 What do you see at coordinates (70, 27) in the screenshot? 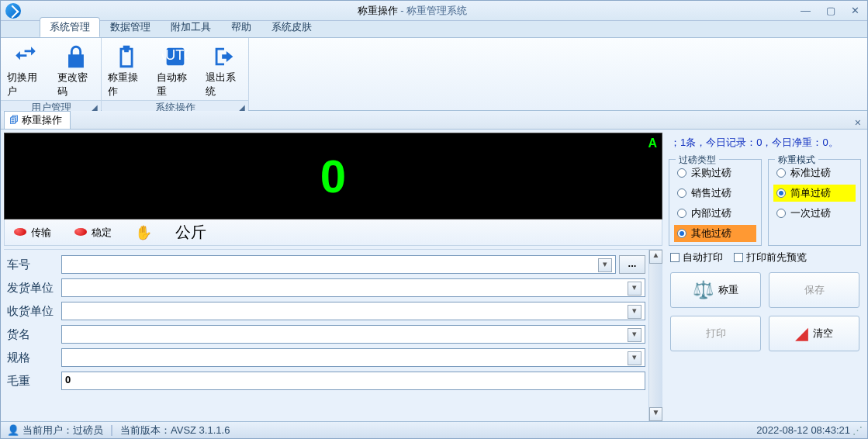
I see `menu-tab-system: 系统管理` at bounding box center [70, 27].